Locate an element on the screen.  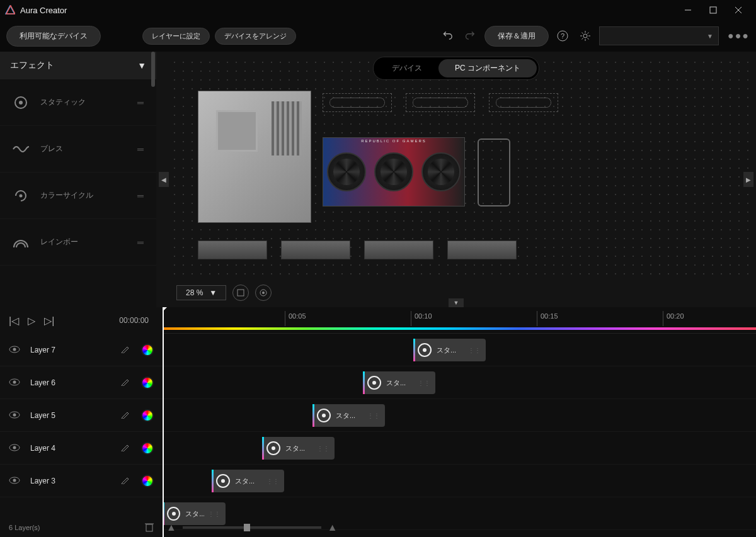
layer-name: Layer 6 is located at coordinates (76, 383).